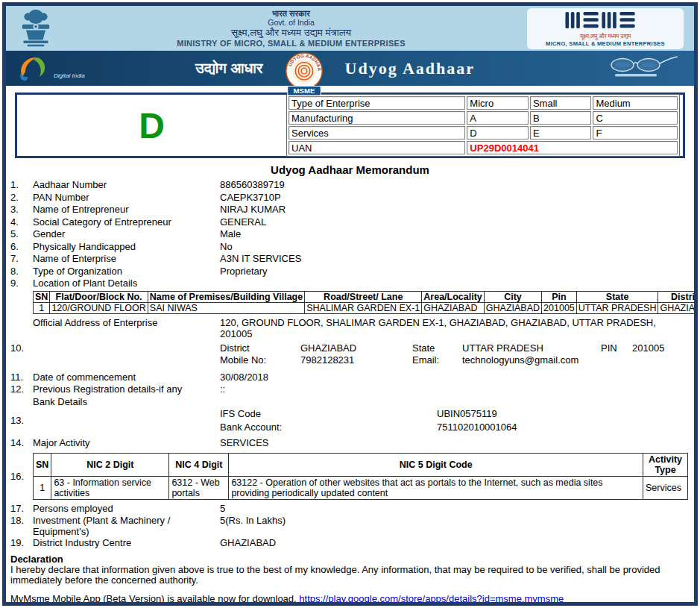 The width and height of the screenshot is (700, 608). Describe the element at coordinates (453, 297) in the screenshot. I see `table-header-cell: Area/Locality` at that location.